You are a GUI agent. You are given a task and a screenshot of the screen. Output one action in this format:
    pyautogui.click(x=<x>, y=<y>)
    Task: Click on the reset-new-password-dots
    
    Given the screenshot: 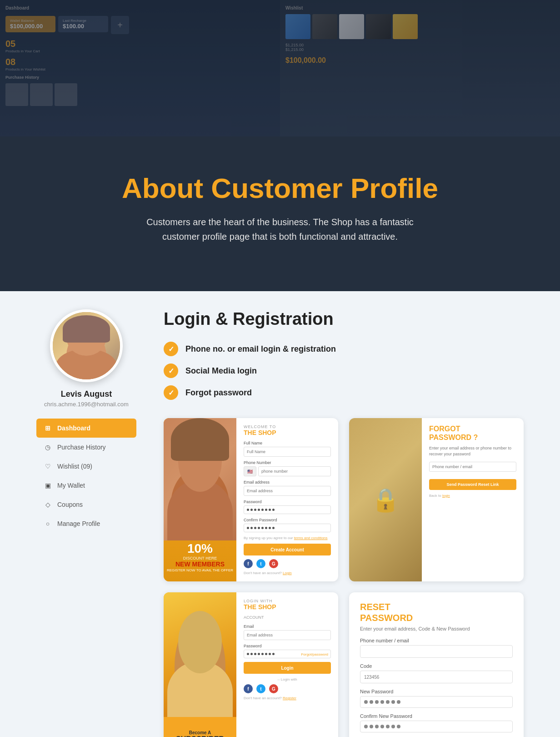 What is the action you would take?
    pyautogui.click(x=436, y=702)
    